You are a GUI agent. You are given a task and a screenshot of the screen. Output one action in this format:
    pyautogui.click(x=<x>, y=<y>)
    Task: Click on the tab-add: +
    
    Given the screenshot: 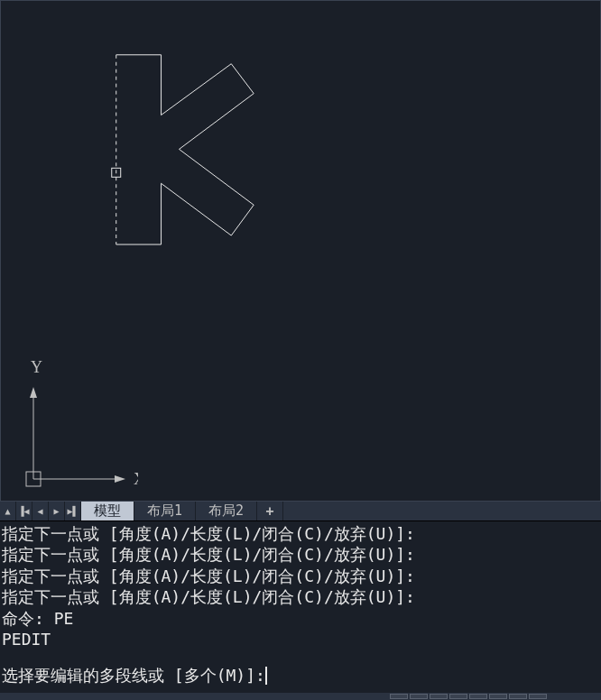 What is the action you would take?
    pyautogui.click(x=271, y=511)
    